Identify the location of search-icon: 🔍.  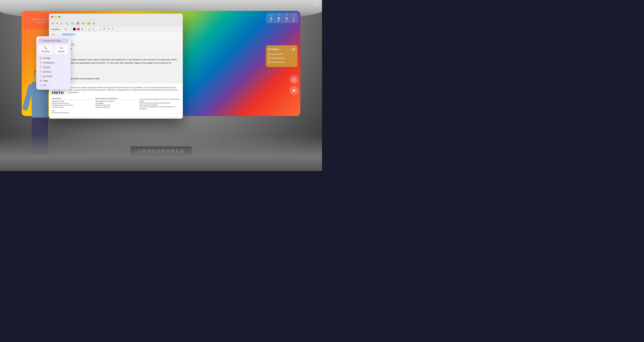
(67, 24).